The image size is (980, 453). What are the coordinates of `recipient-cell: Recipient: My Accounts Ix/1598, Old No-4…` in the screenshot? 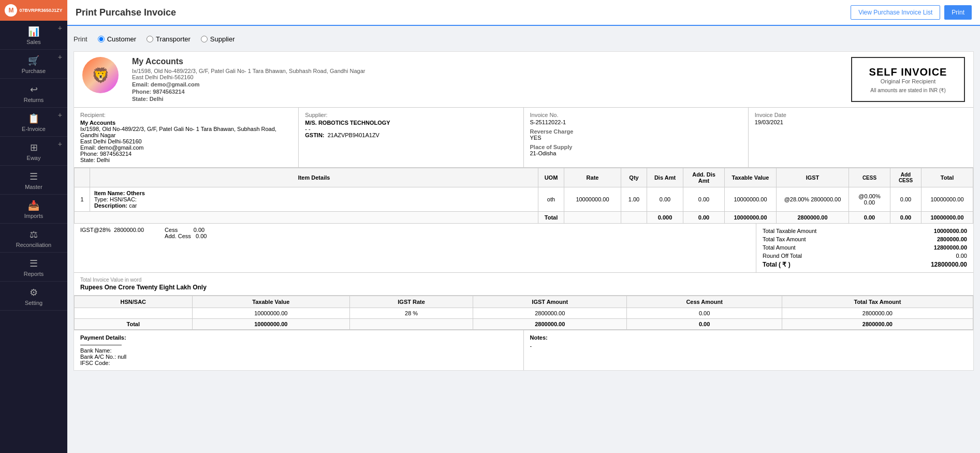 It's located at (186, 138).